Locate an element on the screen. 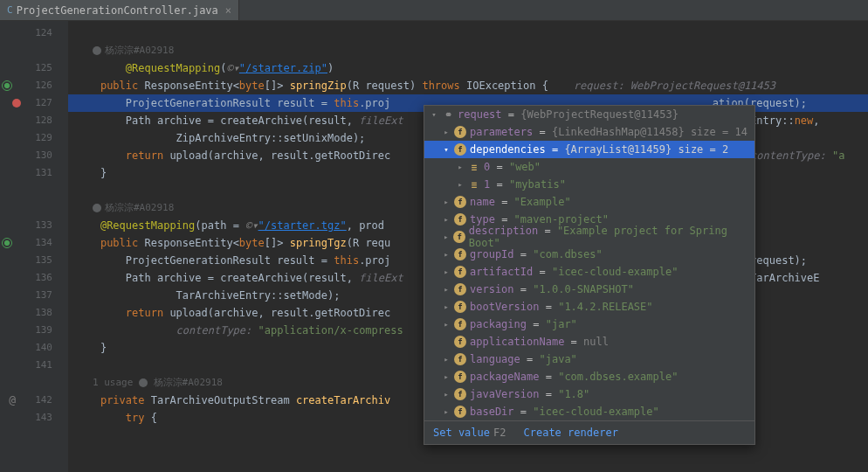 Image resolution: width=868 pixels, height=472 pixels. debug-field-bootVersion: ▸bootVersion = "1.4.2.RELEASE" is located at coordinates (589, 307).